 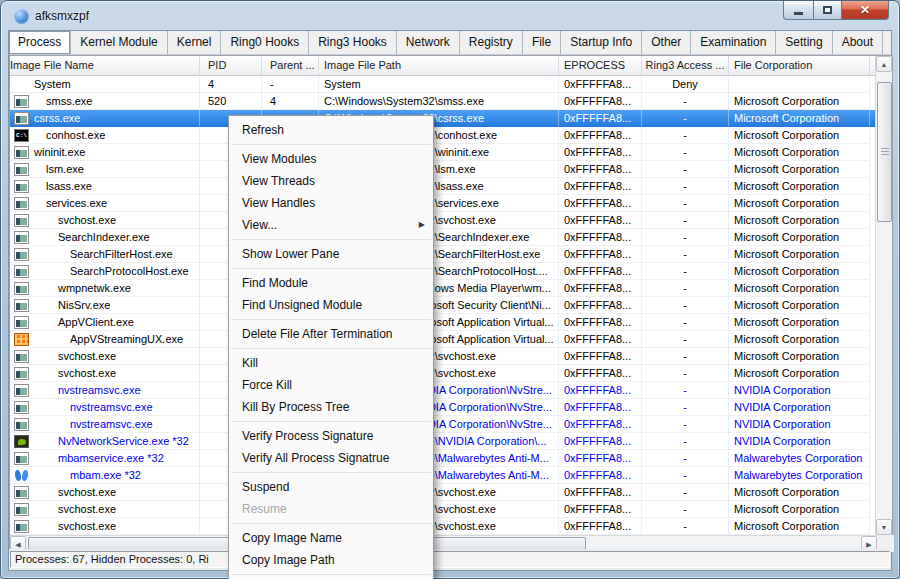 What do you see at coordinates (444, 458) in the screenshot?
I see `table-row: mbamservice.exe *32C:\Program Files (x86…` at bounding box center [444, 458].